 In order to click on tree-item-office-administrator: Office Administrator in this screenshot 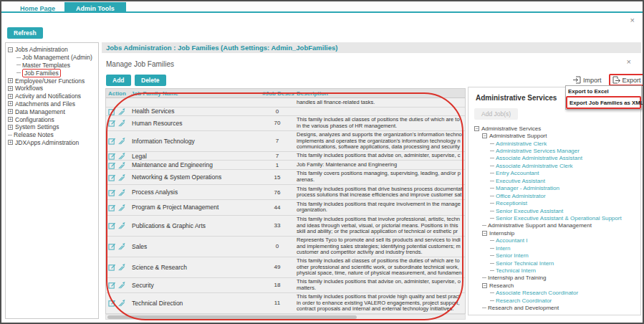, I will do `click(557, 196)`.